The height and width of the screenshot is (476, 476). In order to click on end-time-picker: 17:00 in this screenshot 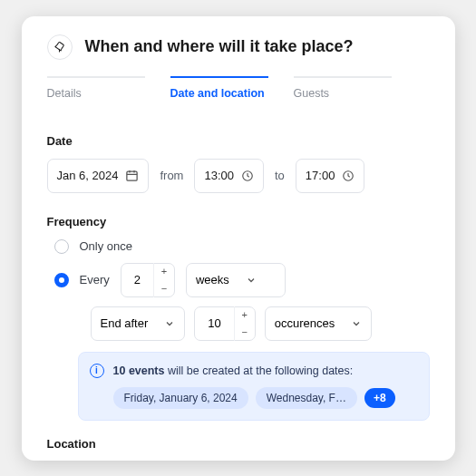, I will do `click(330, 176)`.